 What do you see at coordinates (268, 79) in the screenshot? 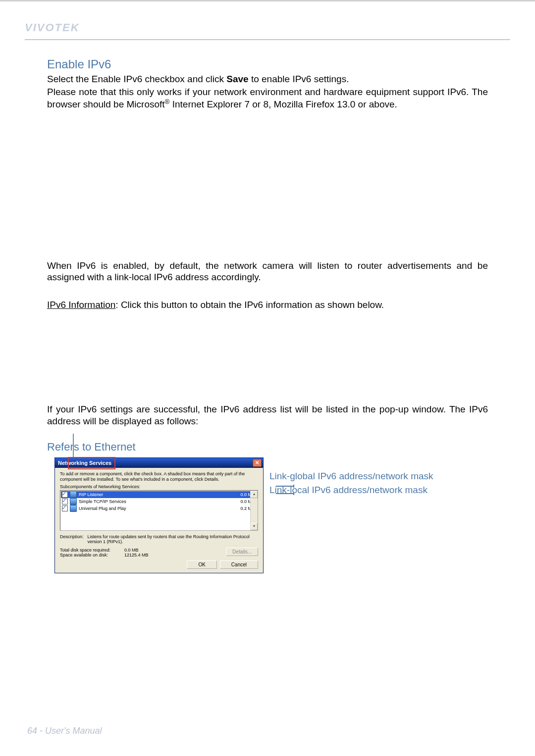
I see `paragraph-enable-ipv6-1: Select the Enable IPv6 checkbox and clic…` at bounding box center [268, 79].